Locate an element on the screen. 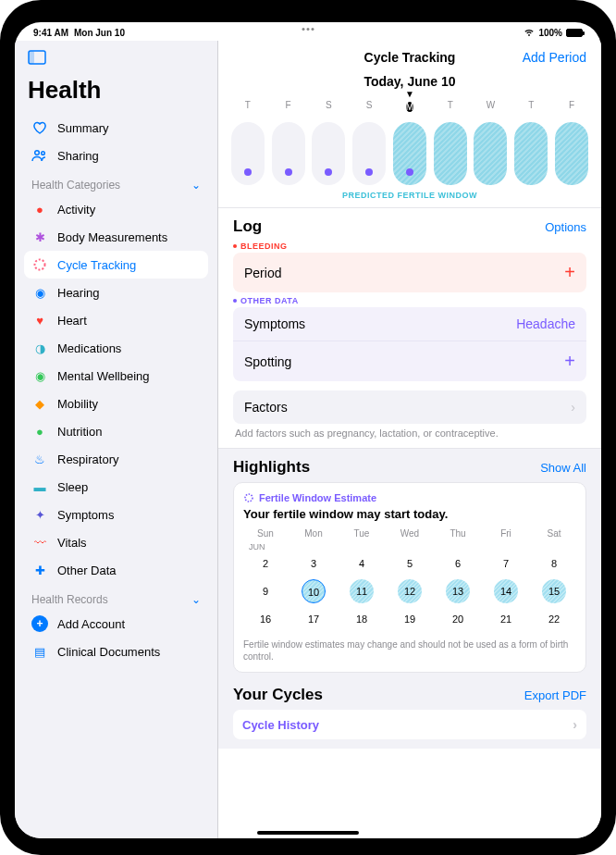 This screenshot has width=616, height=855. cycle-strip is located at coordinates (410, 153).